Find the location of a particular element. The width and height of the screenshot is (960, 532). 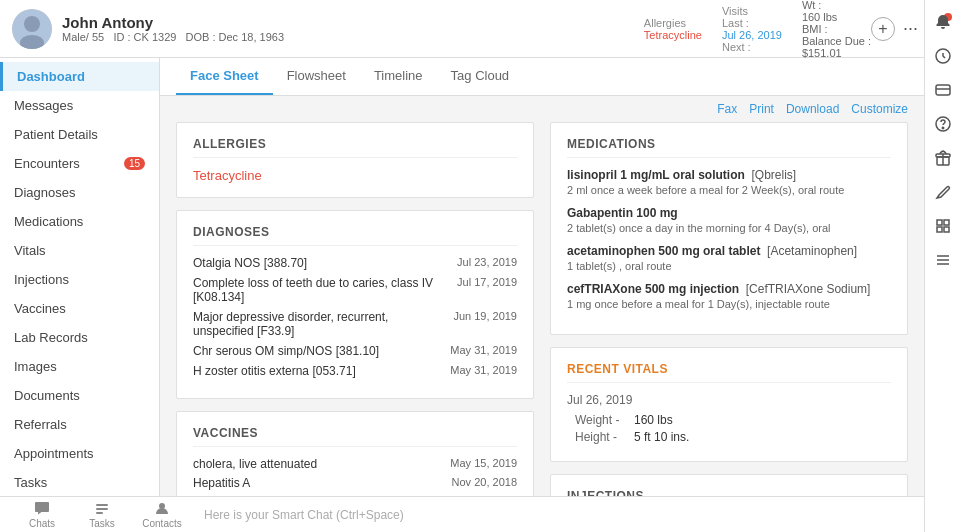

table-row: H zoster otitis externa [053.71] May 31,… is located at coordinates (355, 371).